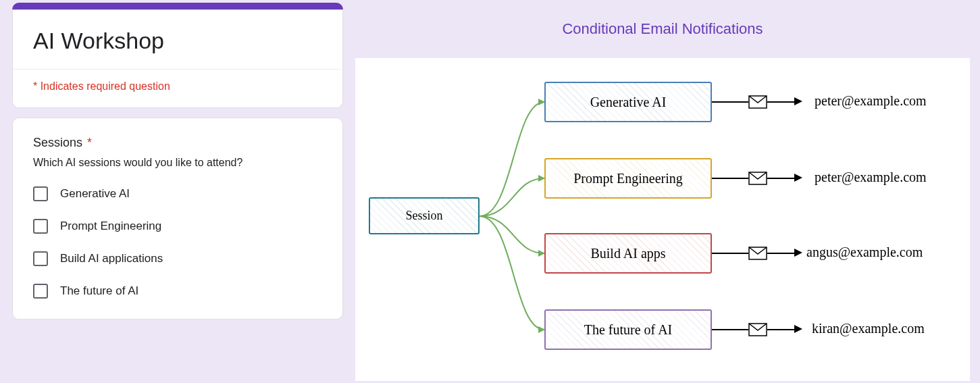  Describe the element at coordinates (178, 194) in the screenshot. I see `option-row: Generative AI` at that location.